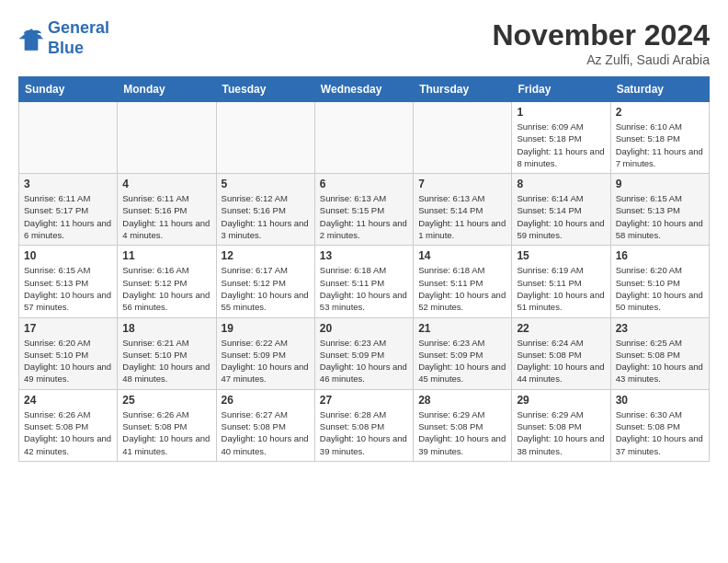 The width and height of the screenshot is (728, 563). Describe the element at coordinates (660, 361) in the screenshot. I see `day-info: Sunrise: 6:25 AM Sunset: 5:08 PM Dayligh…` at that location.